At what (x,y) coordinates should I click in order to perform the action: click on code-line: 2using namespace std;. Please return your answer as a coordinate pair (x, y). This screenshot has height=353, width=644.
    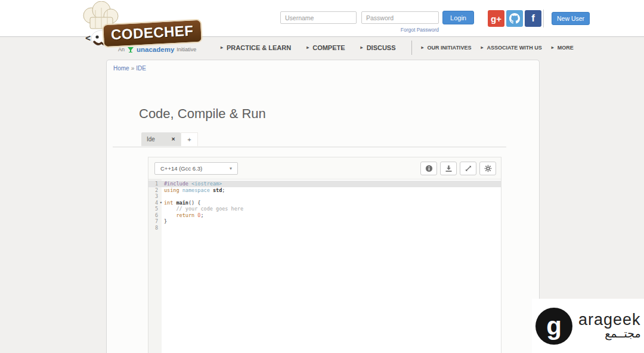
    Looking at the image, I should click on (324, 191).